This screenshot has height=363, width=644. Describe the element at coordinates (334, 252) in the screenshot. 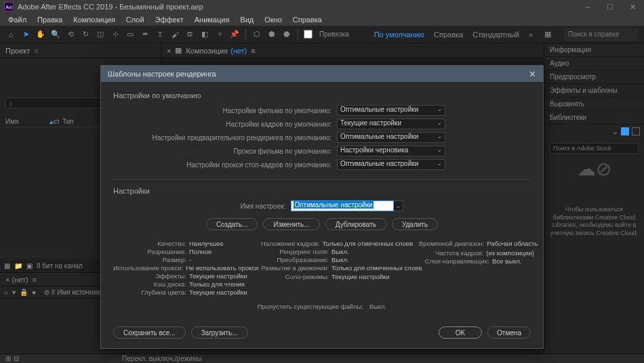

I see `info-row: Рендеринг поля:Выкл.` at that location.